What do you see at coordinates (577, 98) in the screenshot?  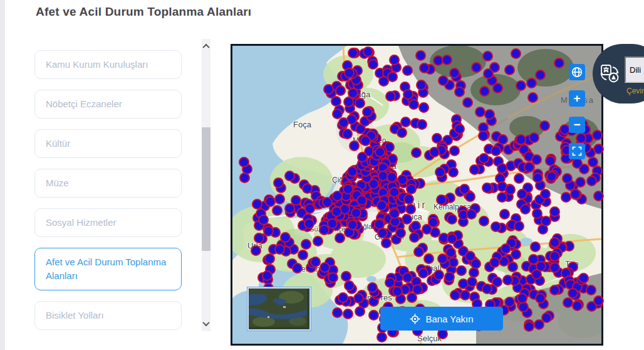 I see `zoom-in-button: +` at bounding box center [577, 98].